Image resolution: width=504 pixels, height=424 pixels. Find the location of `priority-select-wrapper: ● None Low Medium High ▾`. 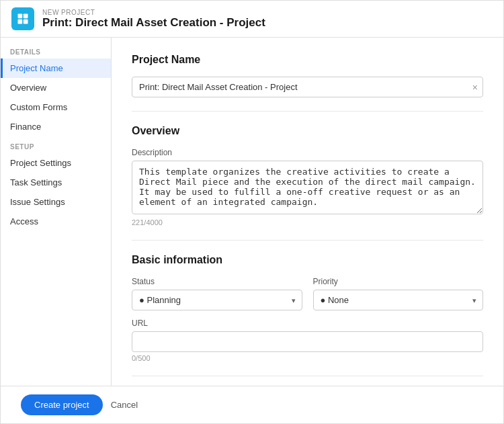

priority-select-wrapper: ● None Low Medium High ▾ is located at coordinates (398, 300).